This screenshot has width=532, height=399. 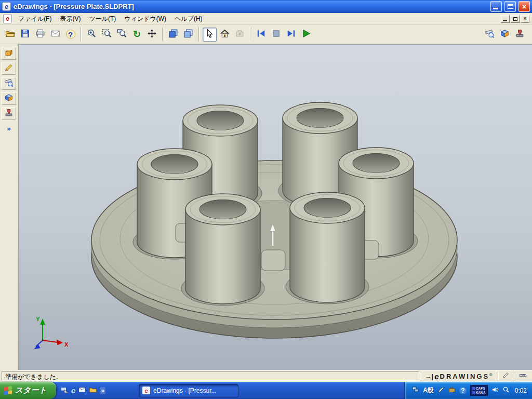 What do you see at coordinates (41, 34) in the screenshot?
I see `print-button` at bounding box center [41, 34].